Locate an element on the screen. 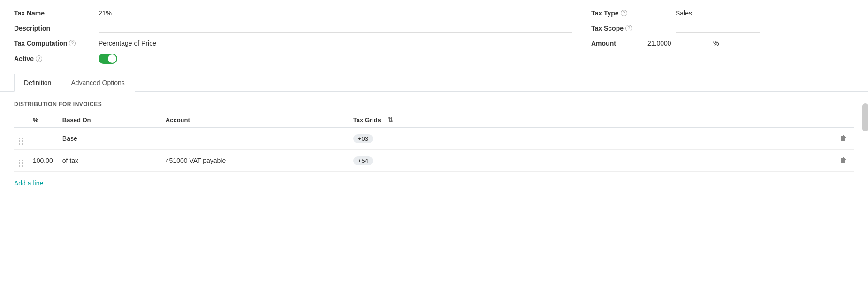 The height and width of the screenshot is (300, 868). row1-based-on: Base is located at coordinates (109, 139).